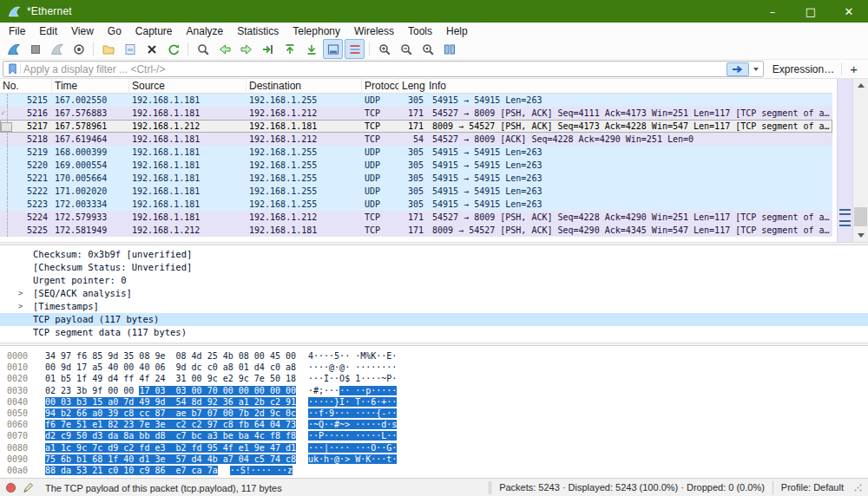 The width and height of the screenshot is (868, 496). I want to click on display-filter-input, so click(375, 69).